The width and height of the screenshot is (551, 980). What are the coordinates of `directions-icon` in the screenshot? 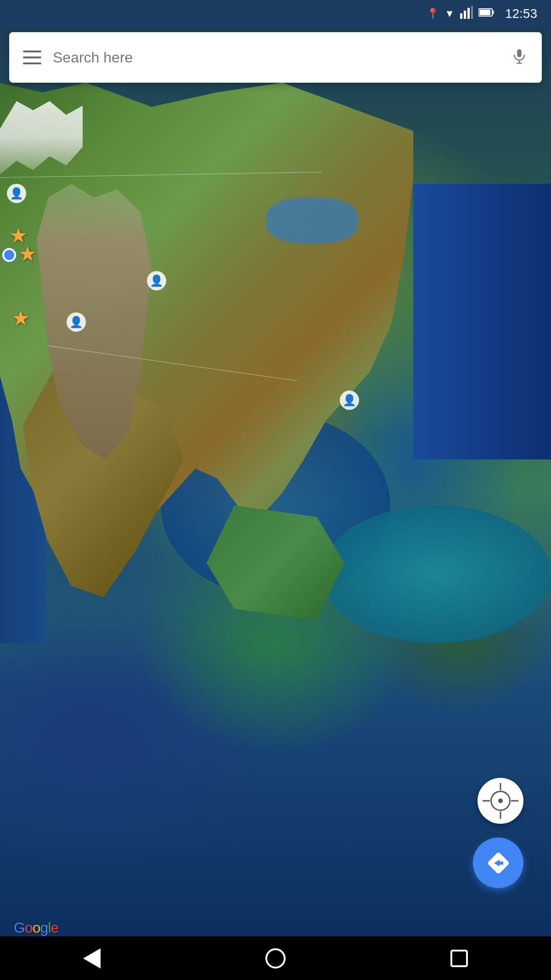 It's located at (499, 863).